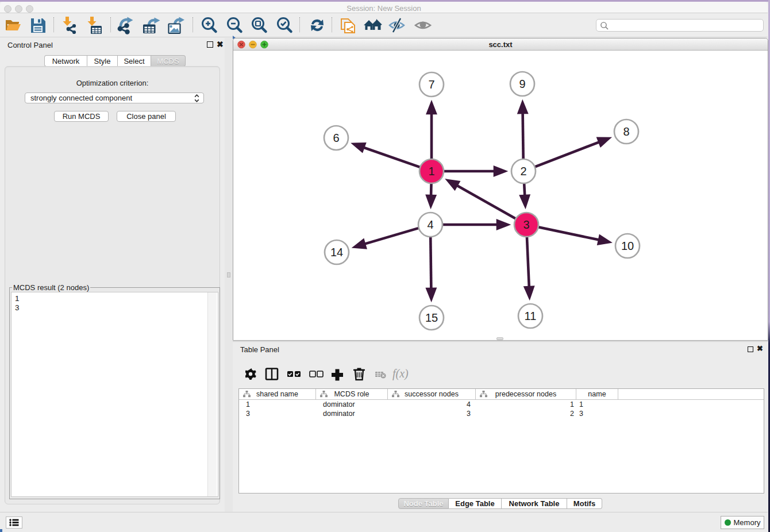 The image size is (770, 532). Describe the element at coordinates (431, 171) in the screenshot. I see `svg-text: 1` at that location.